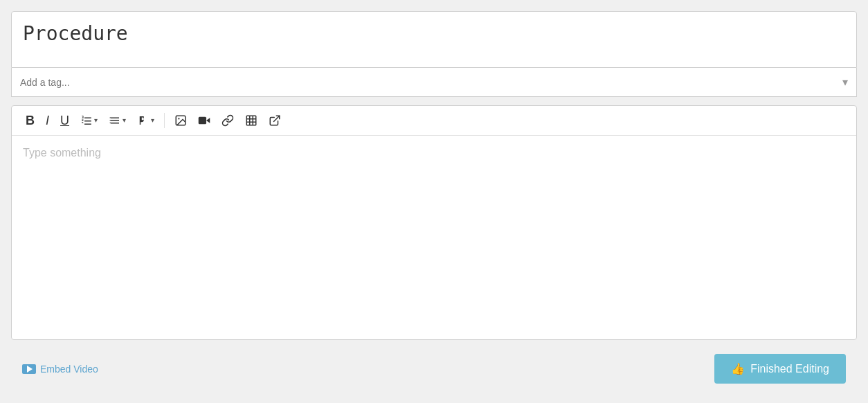 The image size is (868, 403). Describe the element at coordinates (89, 120) in the screenshot. I see `ordered-list-button: ▾` at that location.